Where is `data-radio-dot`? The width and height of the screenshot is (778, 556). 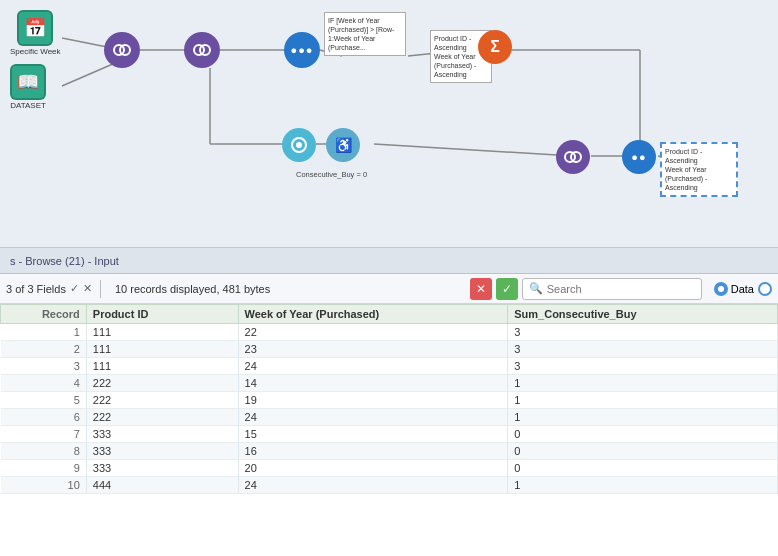
data-radio-dot is located at coordinates (721, 289).